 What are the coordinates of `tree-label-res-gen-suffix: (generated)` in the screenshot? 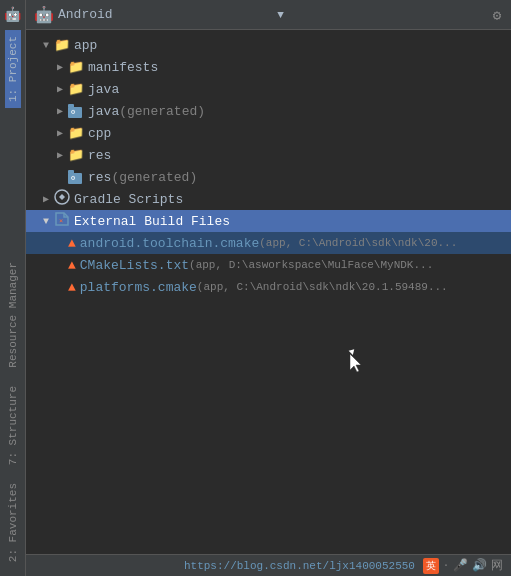 It's located at (154, 178).